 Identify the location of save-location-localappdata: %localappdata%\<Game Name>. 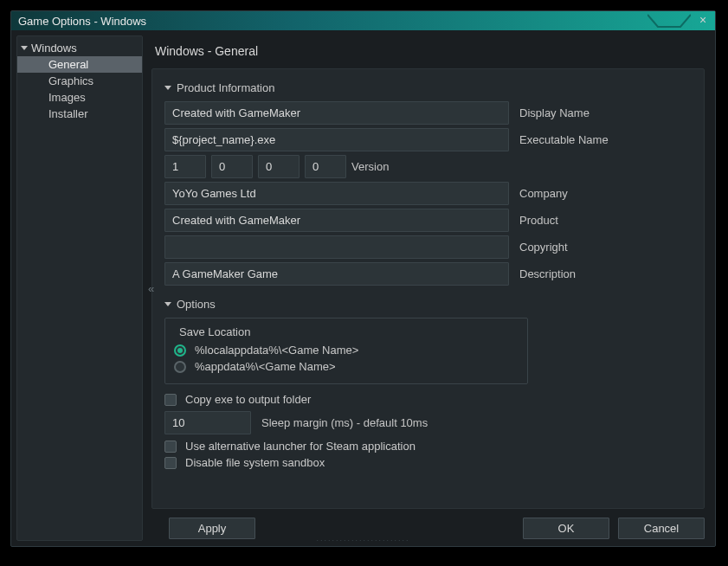
(346, 350).